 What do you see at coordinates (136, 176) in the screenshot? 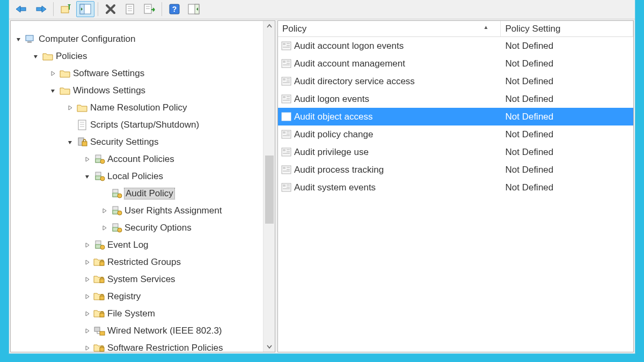
I see `tree-item: Local Policies` at bounding box center [136, 176].